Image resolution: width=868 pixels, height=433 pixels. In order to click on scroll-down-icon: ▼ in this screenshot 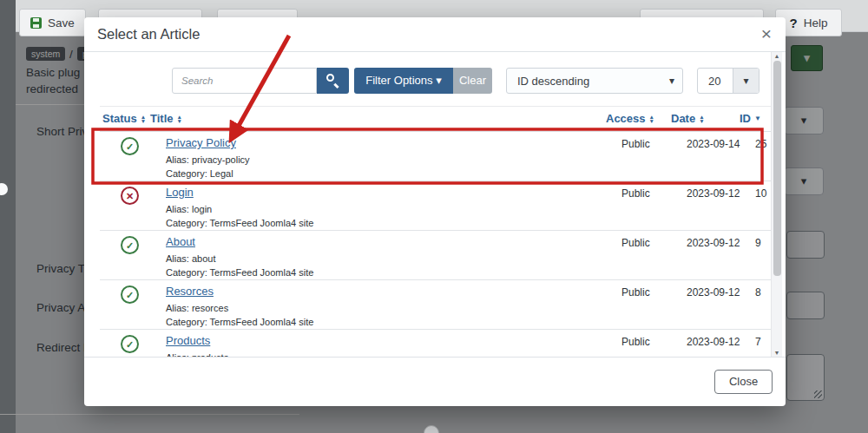, I will do `click(777, 352)`.